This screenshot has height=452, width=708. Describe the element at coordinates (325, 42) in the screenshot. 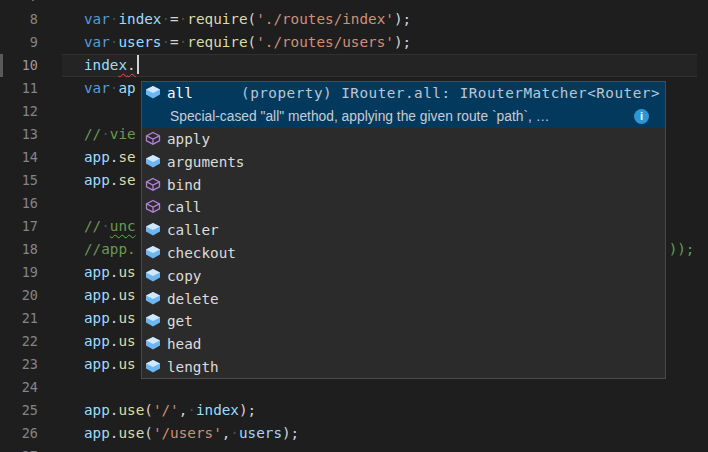

I see `code-token: './routes/users'` at that location.